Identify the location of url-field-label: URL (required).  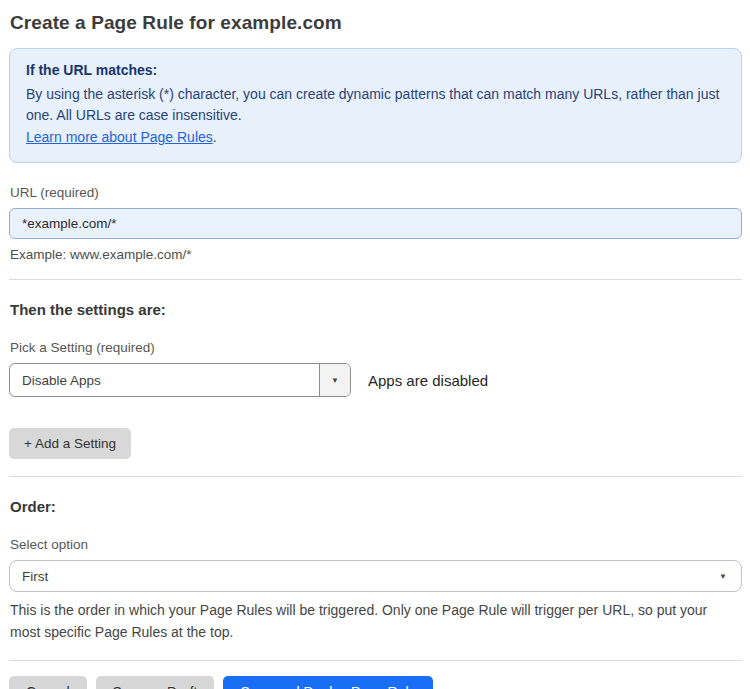
(376, 192).